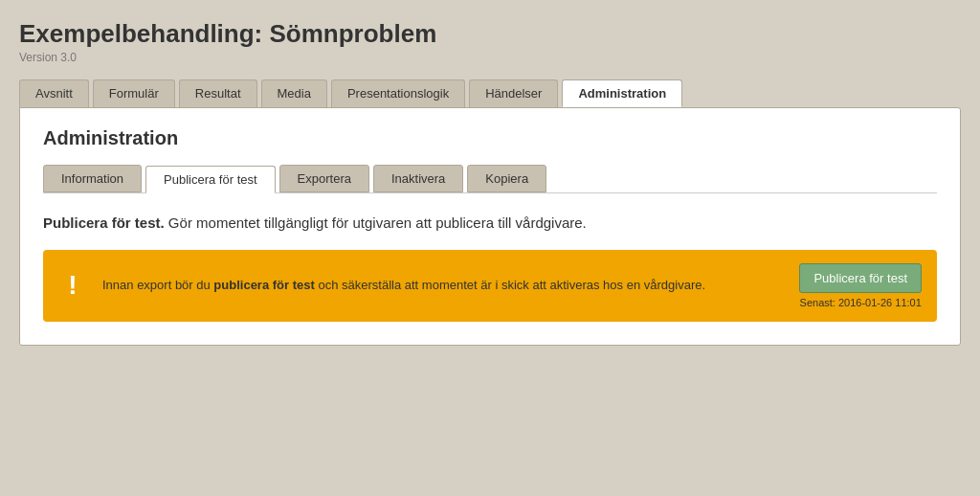 The height and width of the screenshot is (496, 980). I want to click on page-title: Exempelbehandling: Sömnproblem, so click(490, 34).